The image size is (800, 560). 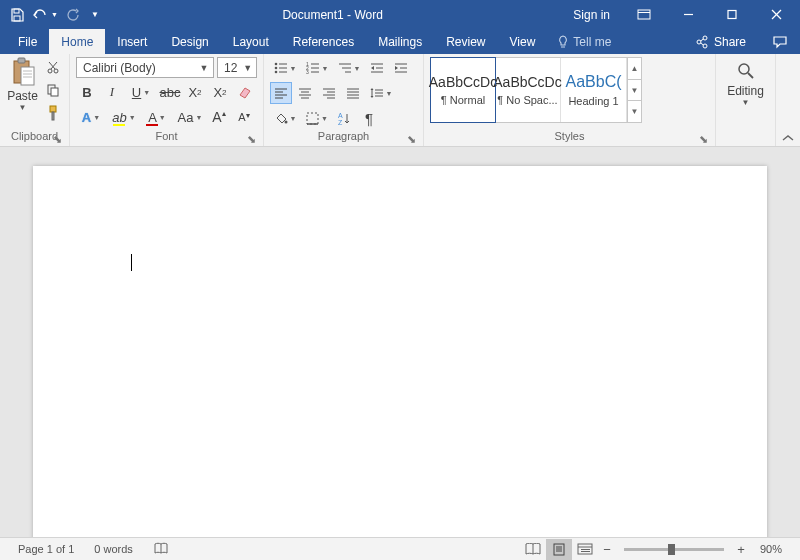 I want to click on highlight-button: ab▼, so click(x=124, y=117).